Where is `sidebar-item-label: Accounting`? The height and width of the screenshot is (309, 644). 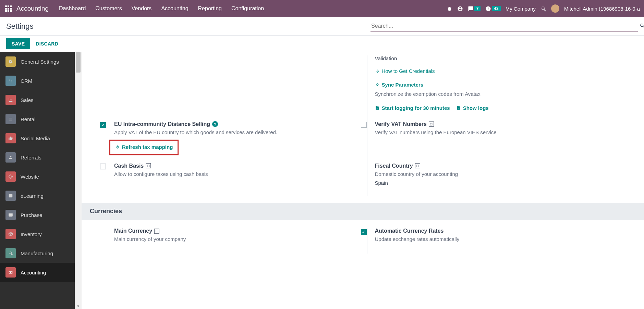
sidebar-item-label: Accounting is located at coordinates (33, 272).